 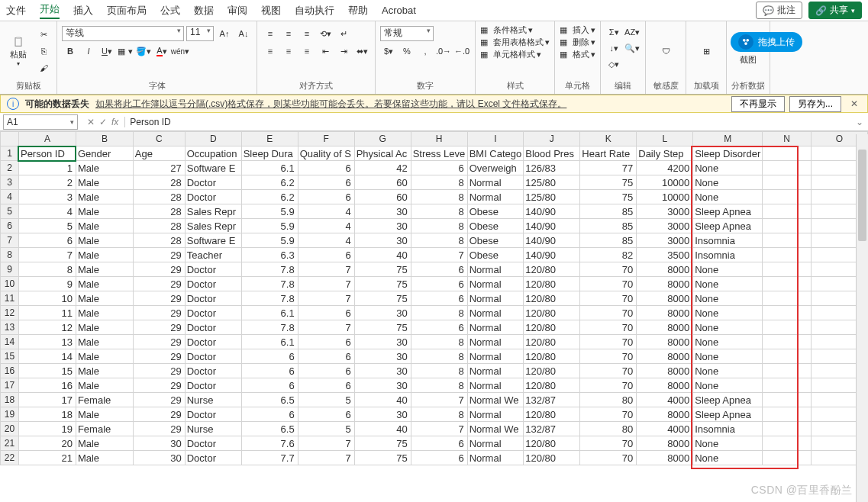 I want to click on menu-help: 帮助, so click(x=358, y=11).